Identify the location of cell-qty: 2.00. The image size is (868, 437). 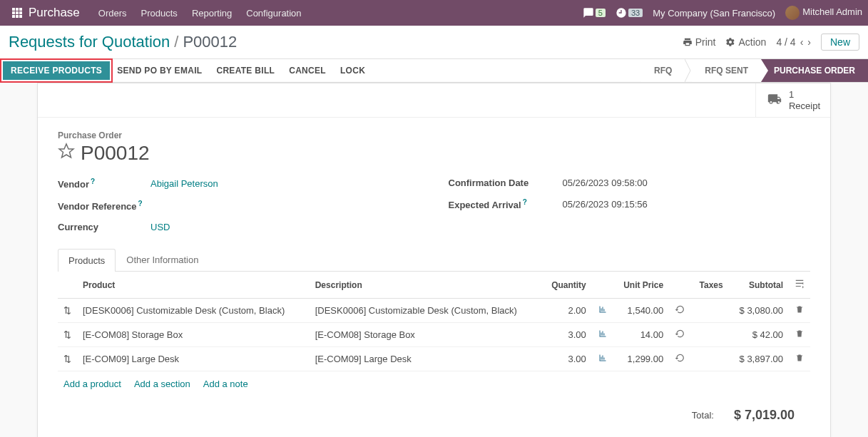
(566, 311).